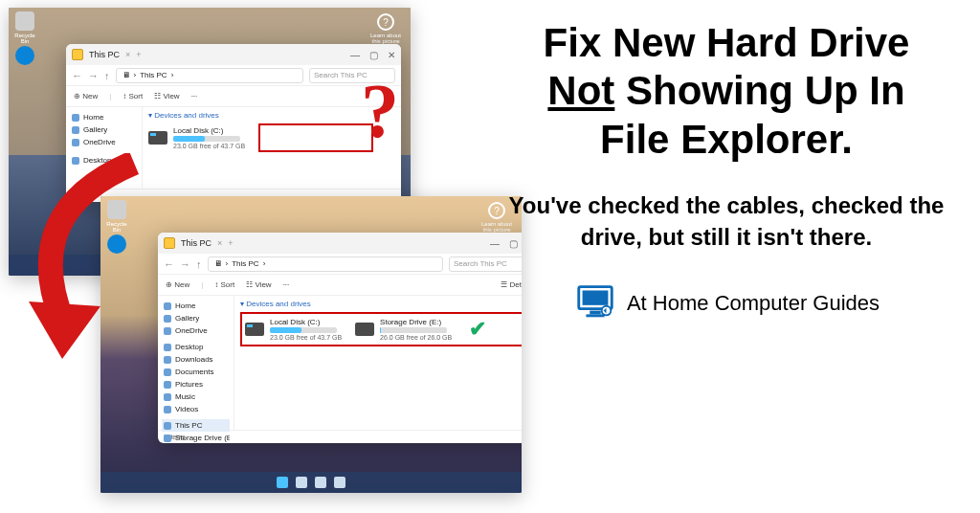 This screenshot has width=980, height=513. I want to click on taskbar-search-icon, so click(301, 482).